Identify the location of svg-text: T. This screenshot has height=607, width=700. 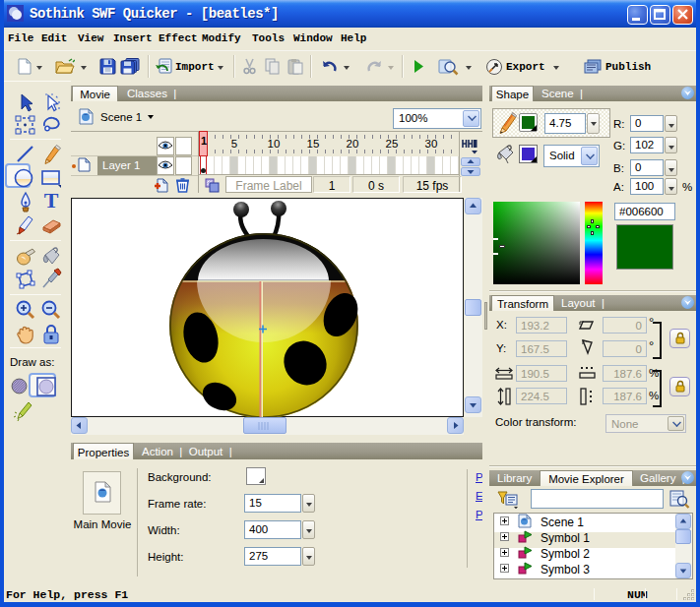
(51, 201).